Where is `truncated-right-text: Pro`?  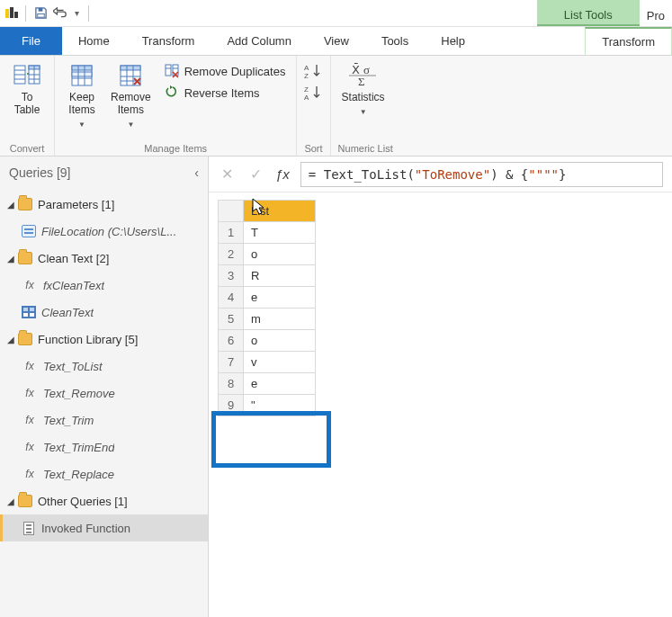
truncated-right-text: Pro is located at coordinates (656, 13).